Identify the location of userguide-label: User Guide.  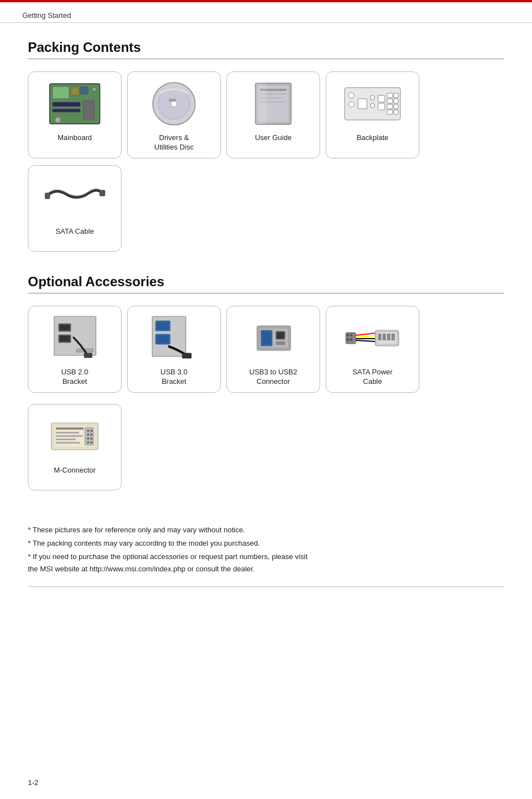
(273, 138).